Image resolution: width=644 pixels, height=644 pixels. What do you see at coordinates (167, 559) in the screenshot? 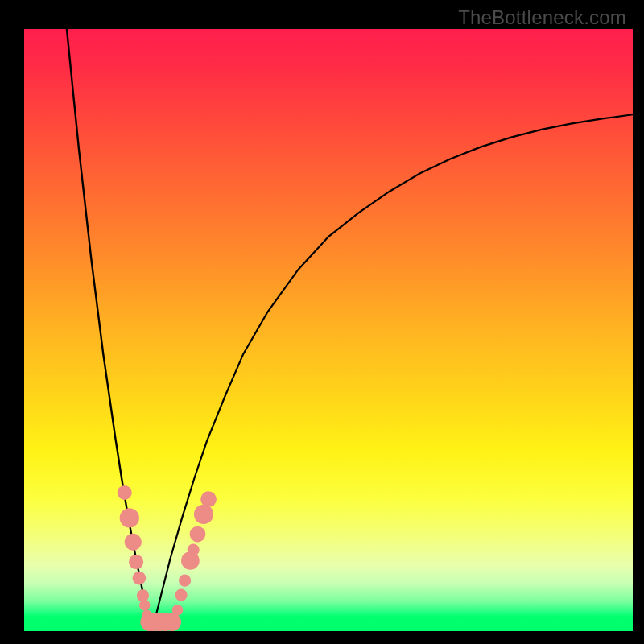
I see `marker-group` at bounding box center [167, 559].